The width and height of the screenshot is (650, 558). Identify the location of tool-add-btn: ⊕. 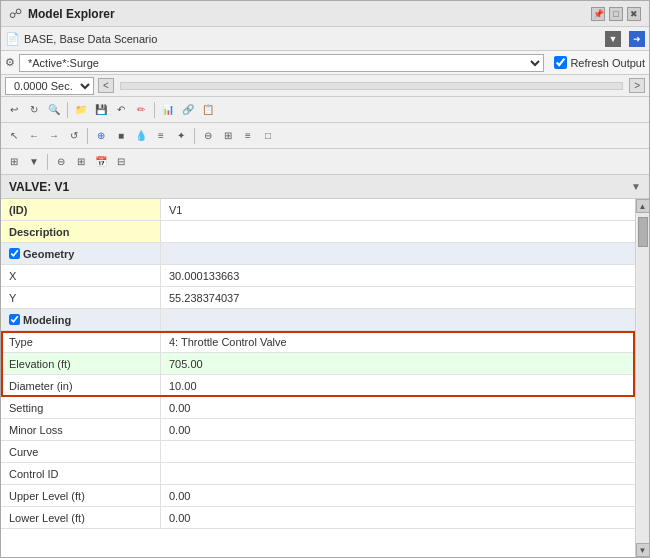
(101, 136).